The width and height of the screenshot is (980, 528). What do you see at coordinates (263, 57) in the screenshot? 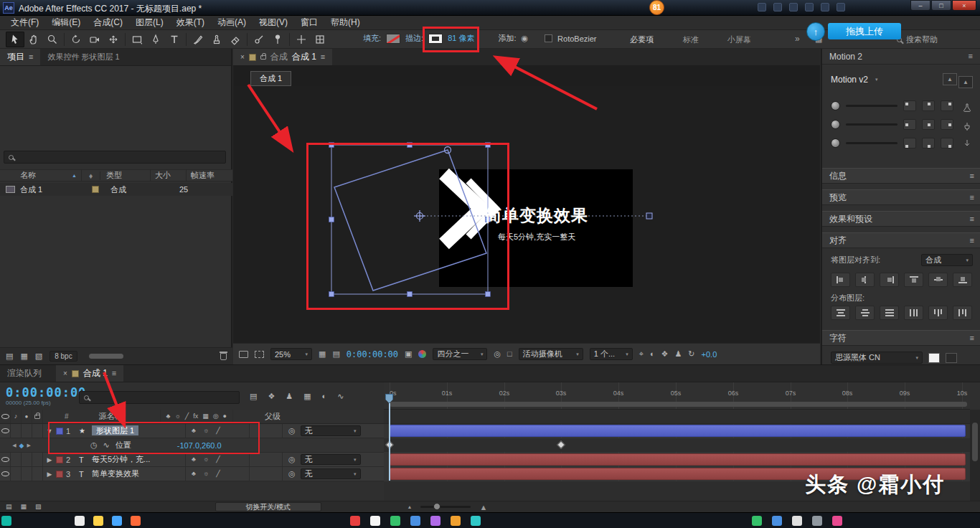
I see `lock-icon` at bounding box center [263, 57].